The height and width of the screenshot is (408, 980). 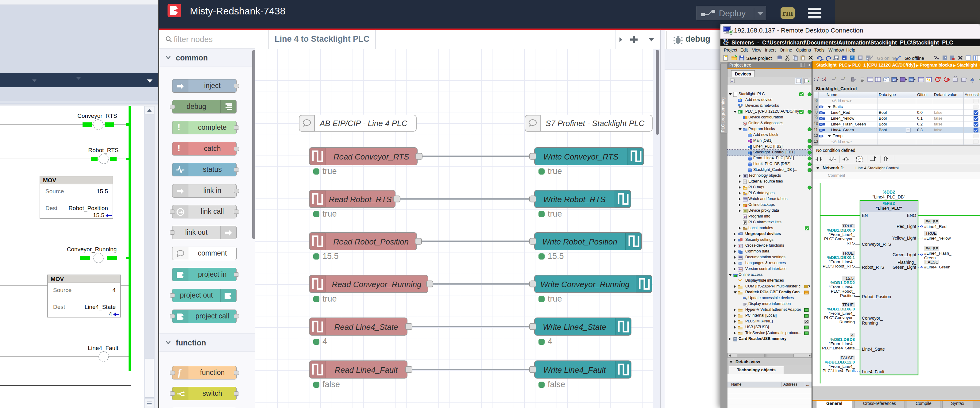 What do you see at coordinates (377, 284) in the screenshot?
I see `svg-text: Read Conveyor_Running` at bounding box center [377, 284].